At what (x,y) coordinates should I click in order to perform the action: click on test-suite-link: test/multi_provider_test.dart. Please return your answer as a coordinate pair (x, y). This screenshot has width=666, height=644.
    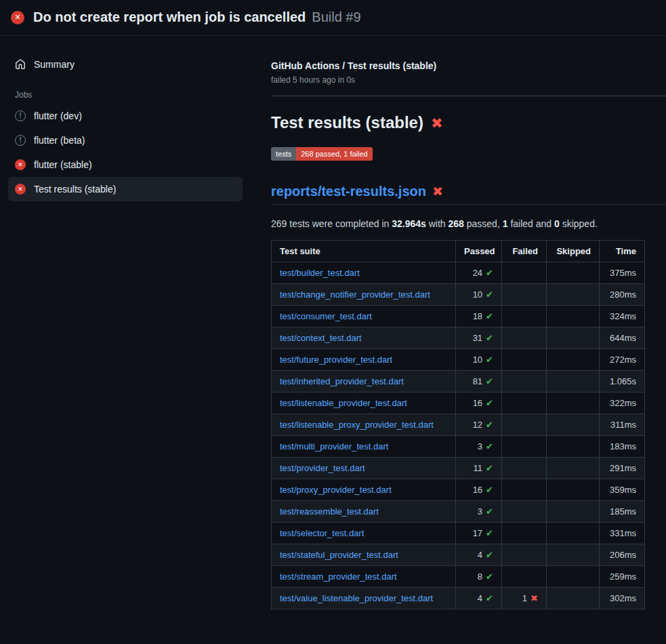
    Looking at the image, I should click on (334, 446).